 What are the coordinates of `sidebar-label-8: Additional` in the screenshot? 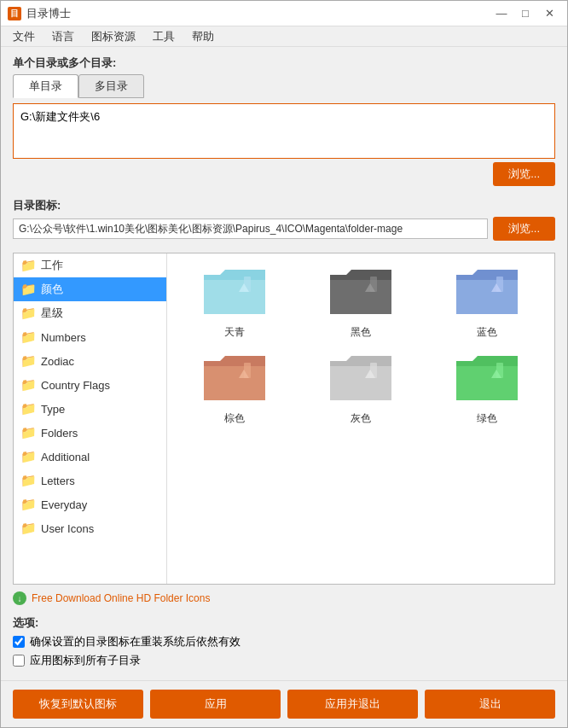 It's located at (65, 457).